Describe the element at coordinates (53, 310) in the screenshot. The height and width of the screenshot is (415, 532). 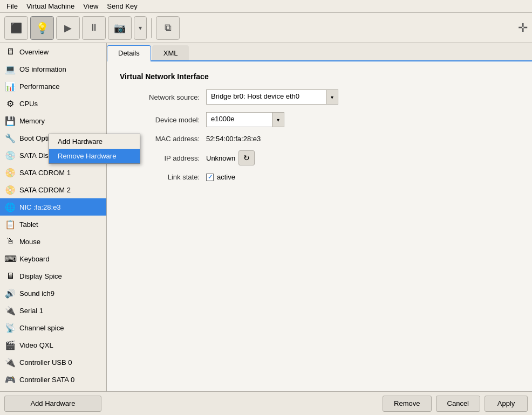
I see `sidebar-item-serial-1: Serial 1` at that location.